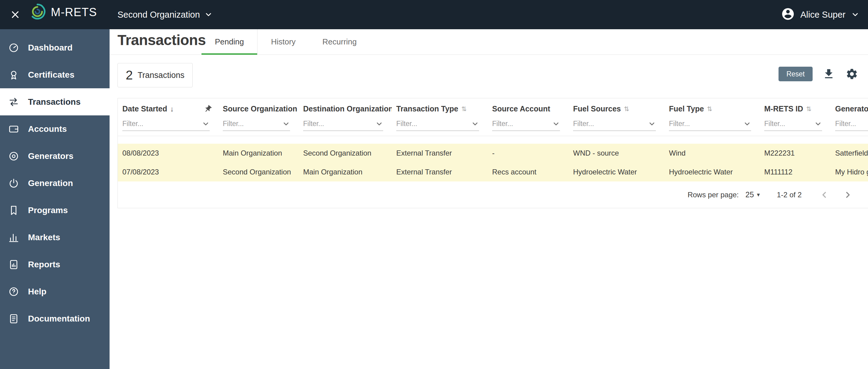 Image resolution: width=868 pixels, height=369 pixels. What do you see at coordinates (13, 265) in the screenshot?
I see `reports-icon` at bounding box center [13, 265].